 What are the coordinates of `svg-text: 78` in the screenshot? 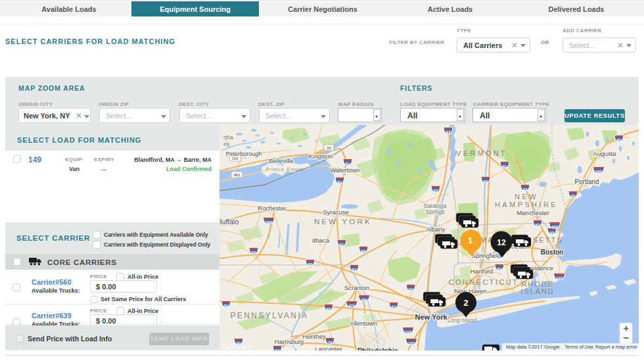 It's located at (330, 342).